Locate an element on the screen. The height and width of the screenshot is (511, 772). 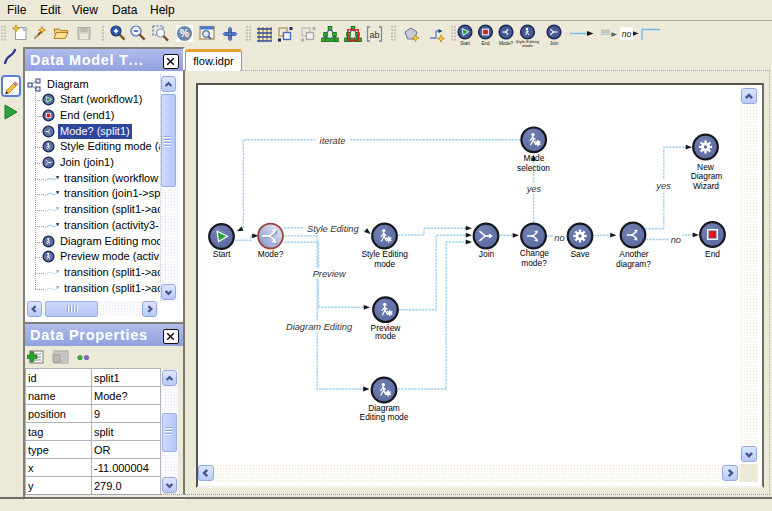
svg-text: iterate is located at coordinates (333, 141).